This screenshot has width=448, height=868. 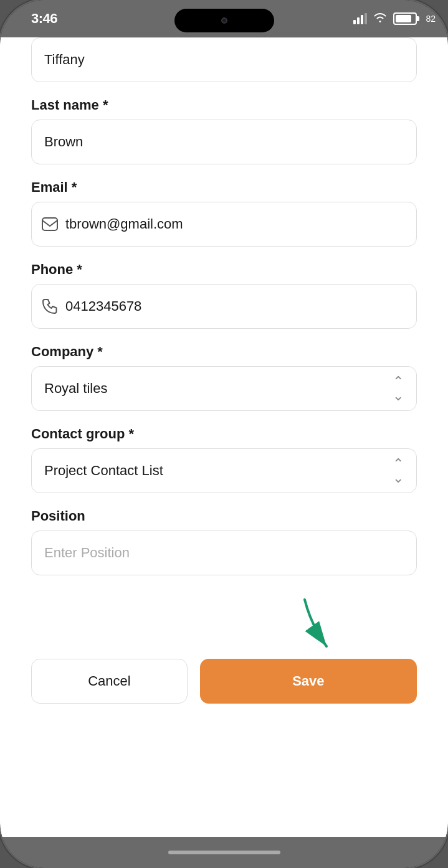 I want to click on dynamic-island, so click(x=224, y=21).